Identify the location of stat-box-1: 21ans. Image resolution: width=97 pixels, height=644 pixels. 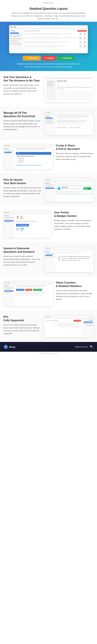
(80, 34).